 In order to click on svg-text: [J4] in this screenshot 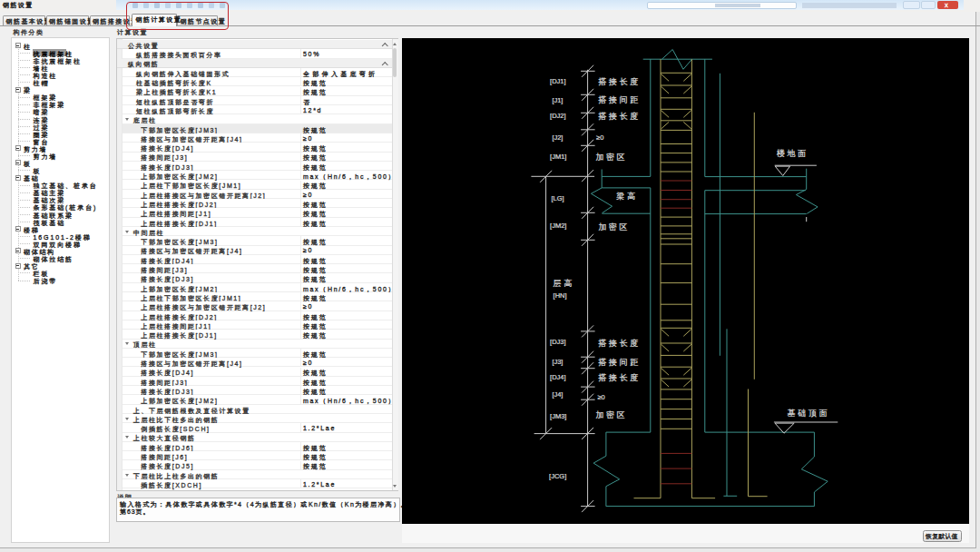, I will do `click(558, 394)`.